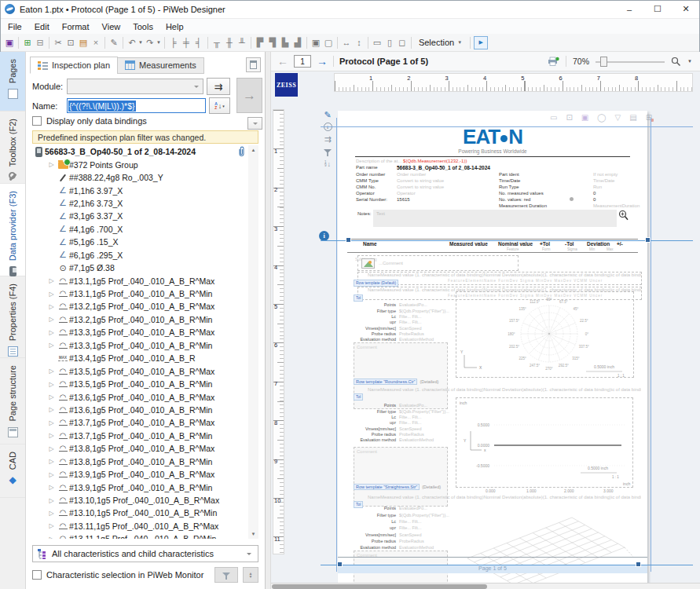  Describe the element at coordinates (218, 86) in the screenshot. I see `apply-module-filter-button: ⇉` at that location.